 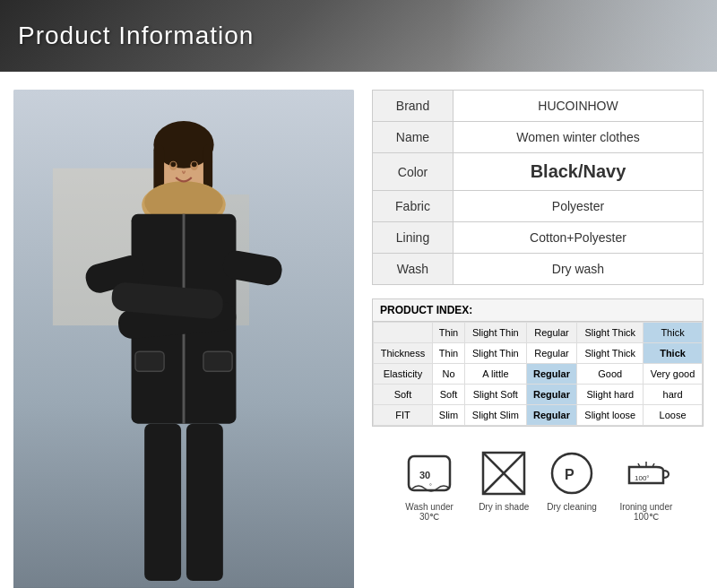 I want to click on page-title: Product Information, so click(x=136, y=36).